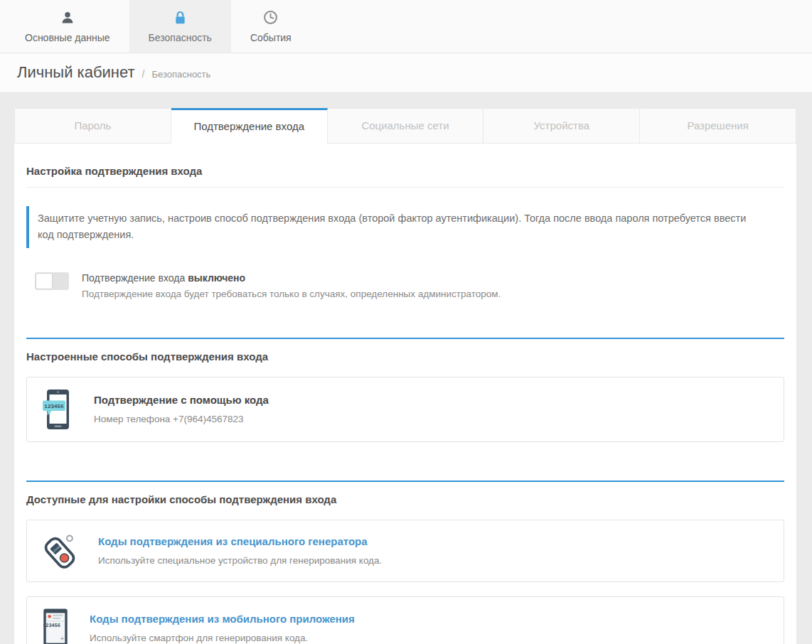  I want to click on toggle-description: Подтверждение входа будет требоваться то…, so click(292, 294).